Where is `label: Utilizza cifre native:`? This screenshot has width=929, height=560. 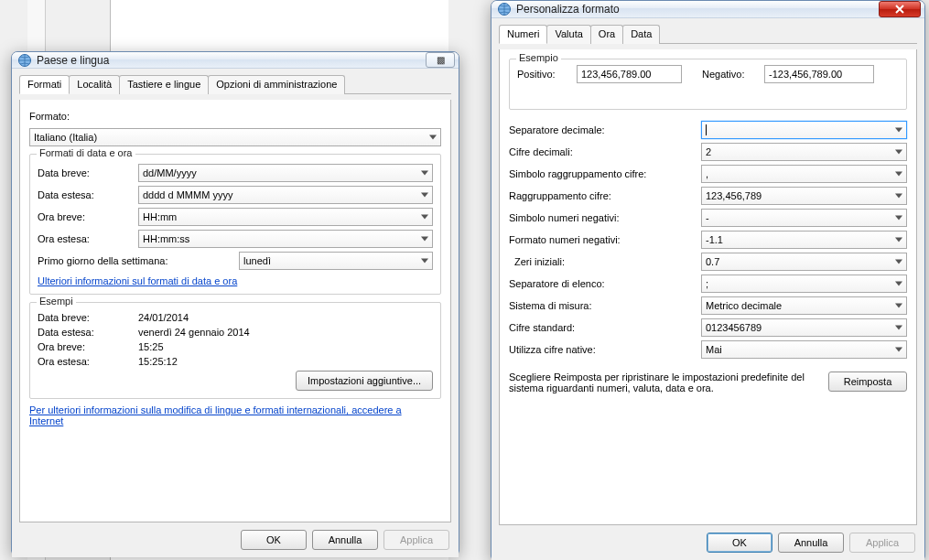 label: Utilizza cifre native: is located at coordinates (605, 350).